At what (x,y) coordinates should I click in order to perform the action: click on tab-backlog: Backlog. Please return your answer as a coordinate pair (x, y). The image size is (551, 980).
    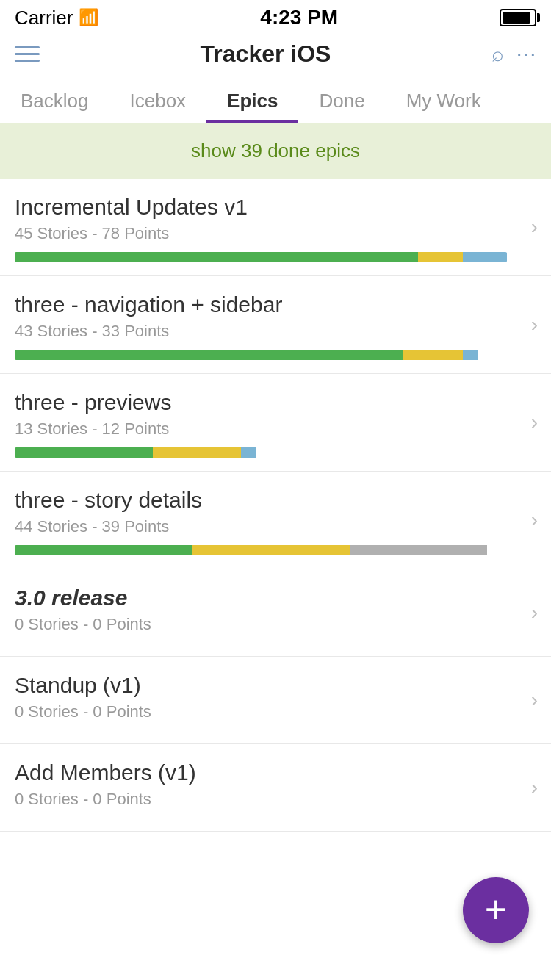
    Looking at the image, I should click on (54, 100).